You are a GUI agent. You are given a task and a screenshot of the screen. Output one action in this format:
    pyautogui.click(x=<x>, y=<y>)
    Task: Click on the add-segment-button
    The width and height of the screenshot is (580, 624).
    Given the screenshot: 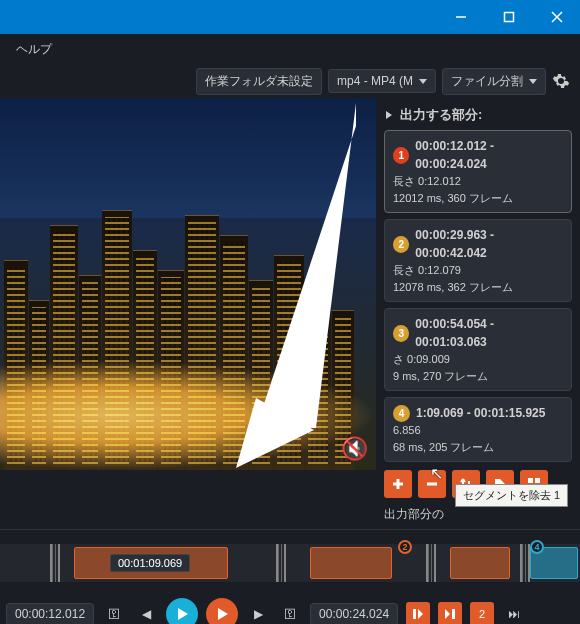 What is the action you would take?
    pyautogui.click(x=398, y=484)
    